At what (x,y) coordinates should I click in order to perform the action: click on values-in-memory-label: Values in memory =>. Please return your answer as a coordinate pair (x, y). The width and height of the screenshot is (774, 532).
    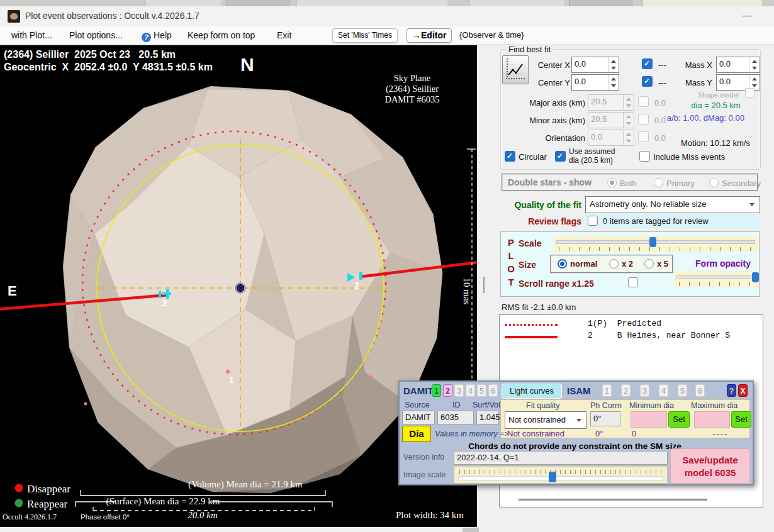
    Looking at the image, I should click on (472, 434).